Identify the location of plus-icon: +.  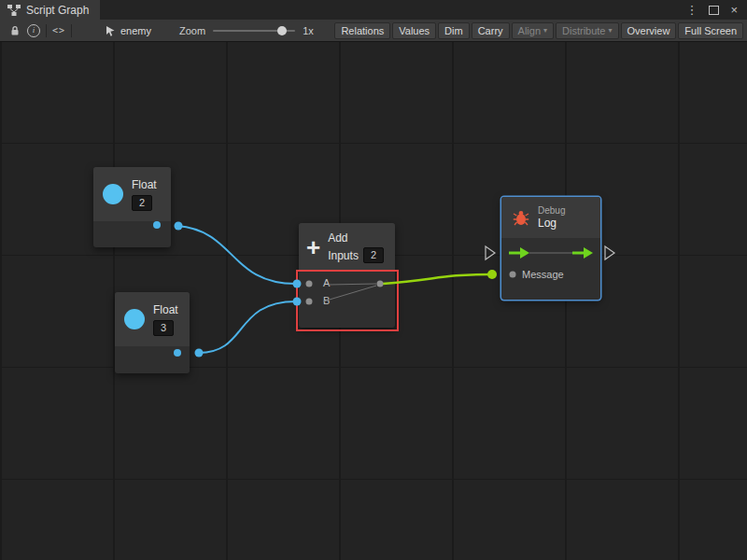
(314, 247).